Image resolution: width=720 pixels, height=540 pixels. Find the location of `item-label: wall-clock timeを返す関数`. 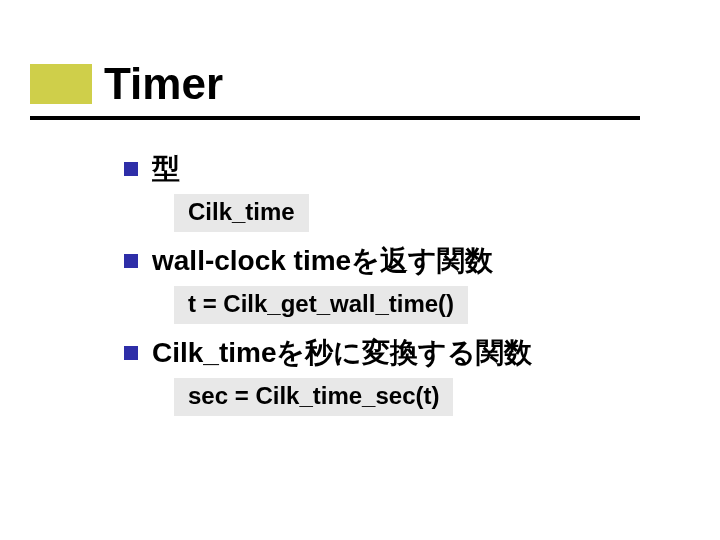

item-label: wall-clock timeを返す関数 is located at coordinates (322, 261).